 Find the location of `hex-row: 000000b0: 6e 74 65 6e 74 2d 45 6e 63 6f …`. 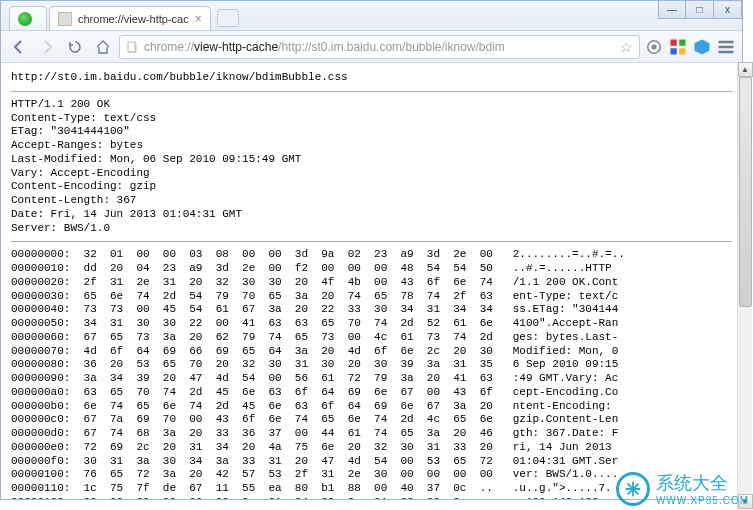

hex-row: 000000b0: 6e 74 65 6e 74 2d 45 6e 63 6f … is located at coordinates (372, 407).